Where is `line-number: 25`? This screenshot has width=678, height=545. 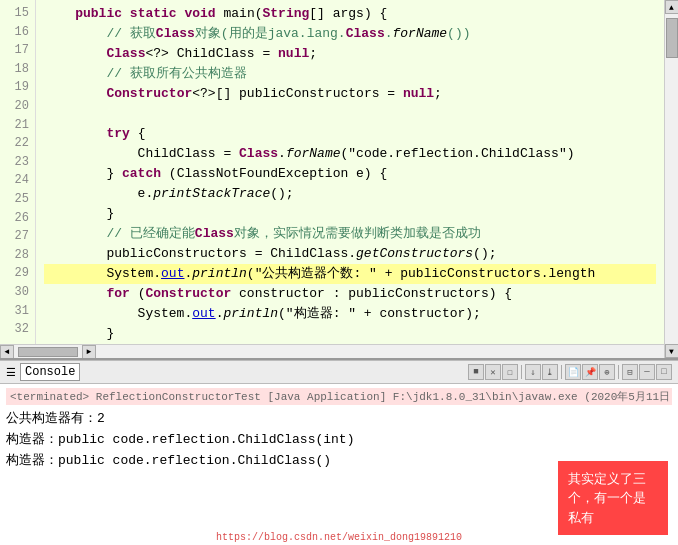
line-number: 25 is located at coordinates (18, 200).